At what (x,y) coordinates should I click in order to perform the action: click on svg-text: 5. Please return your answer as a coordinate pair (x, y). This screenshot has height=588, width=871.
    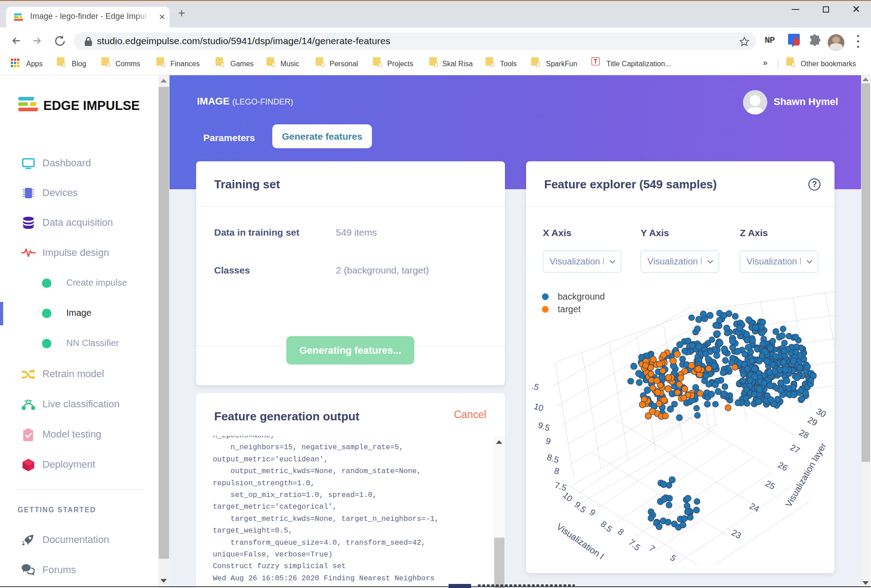
    Looking at the image, I should click on (673, 558).